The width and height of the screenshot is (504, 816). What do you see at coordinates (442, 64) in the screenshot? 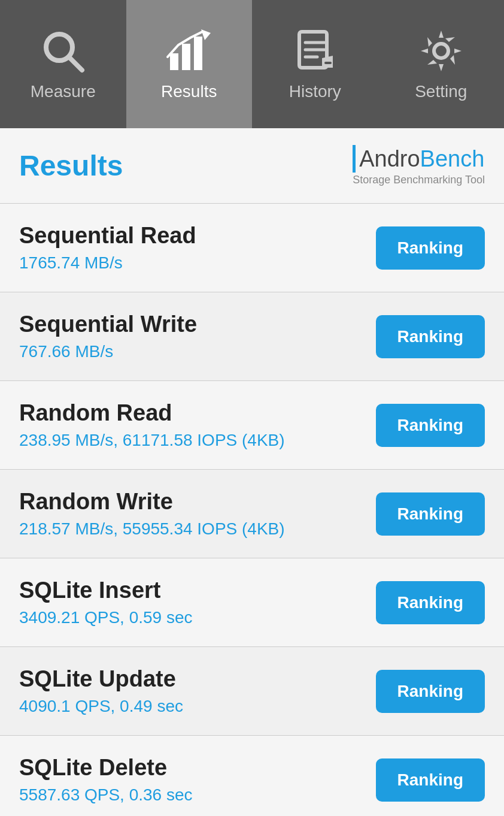
I see `tab-setting: Setting` at bounding box center [442, 64].